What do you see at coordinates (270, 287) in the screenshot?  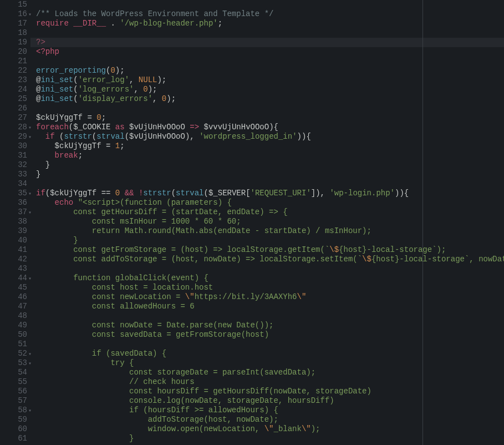 I see `code-line: const host = location.host` at bounding box center [270, 287].